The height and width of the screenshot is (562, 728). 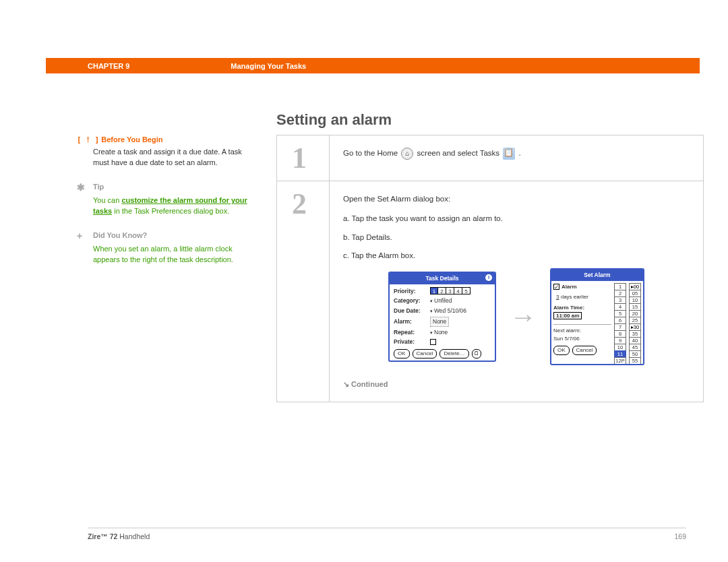 I want to click on byb-body: Create a task and assign it a due date. …, so click(x=173, y=158).